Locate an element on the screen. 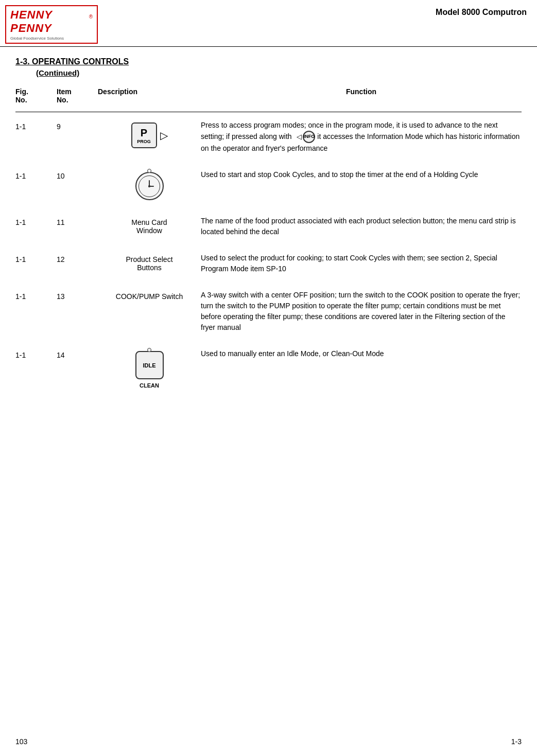 The height and width of the screenshot is (756, 537). footer-left: 103 is located at coordinates (22, 742).